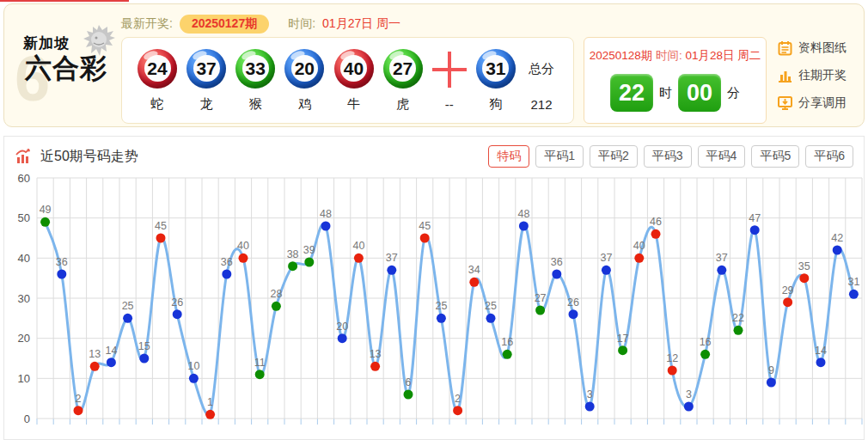 This screenshot has height=440, width=868. What do you see at coordinates (804, 266) in the screenshot?
I see `svg-text: 35` at bounding box center [804, 266].